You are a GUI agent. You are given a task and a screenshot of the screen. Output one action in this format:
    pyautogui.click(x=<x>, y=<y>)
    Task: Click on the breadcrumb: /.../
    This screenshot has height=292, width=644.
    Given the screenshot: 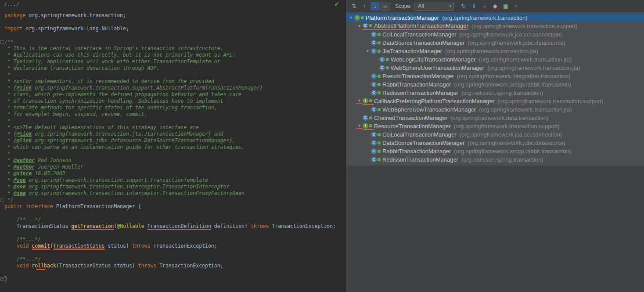 What is the action you would take?
    pyautogui.click(x=11, y=4)
    